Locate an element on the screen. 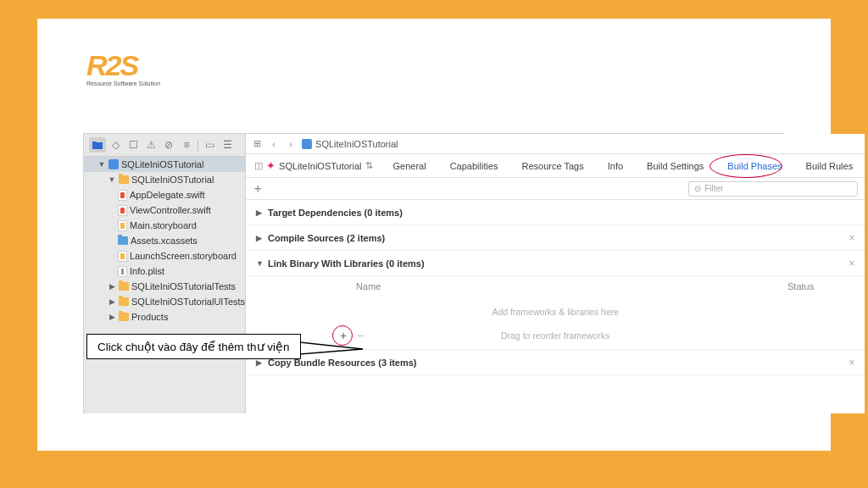  phase-target-dependencies: ▶Target Dependencies (0 items) is located at coordinates (555, 213).